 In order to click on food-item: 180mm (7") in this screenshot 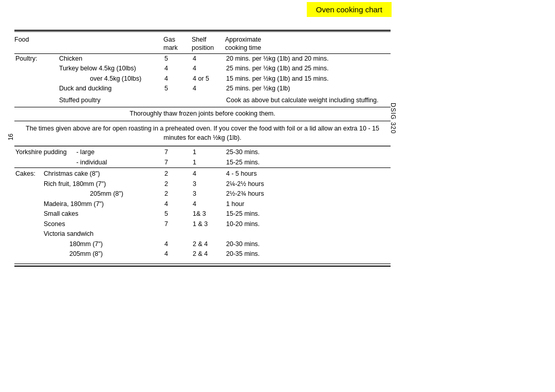, I will do `click(89, 245)`.